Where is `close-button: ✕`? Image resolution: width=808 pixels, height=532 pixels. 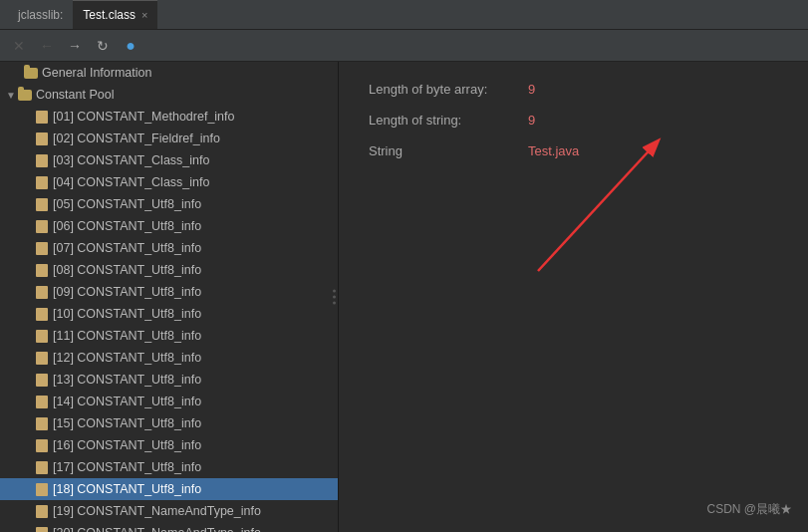
close-button: ✕ is located at coordinates (19, 46).